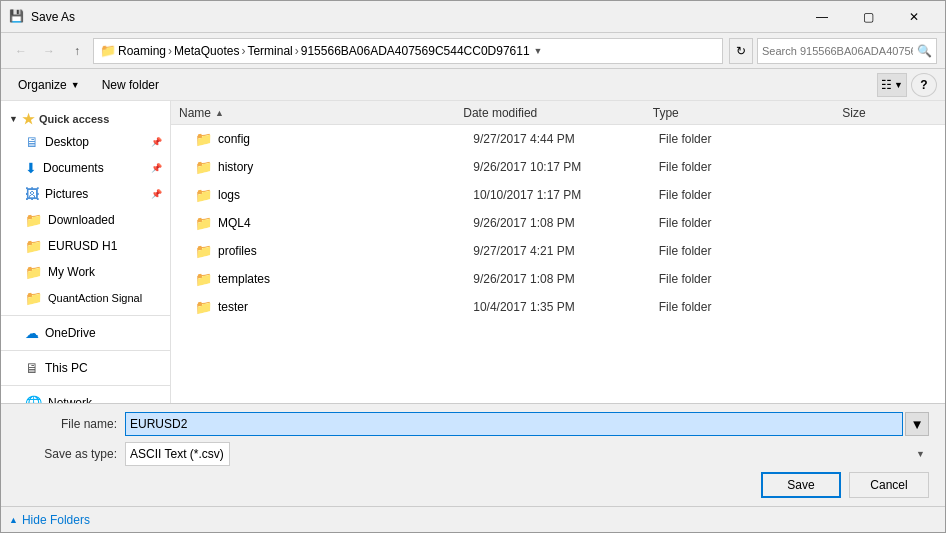 This screenshot has height=533, width=946. What do you see at coordinates (156, 168) in the screenshot?
I see `pin-icon-documents: 📌` at bounding box center [156, 168].